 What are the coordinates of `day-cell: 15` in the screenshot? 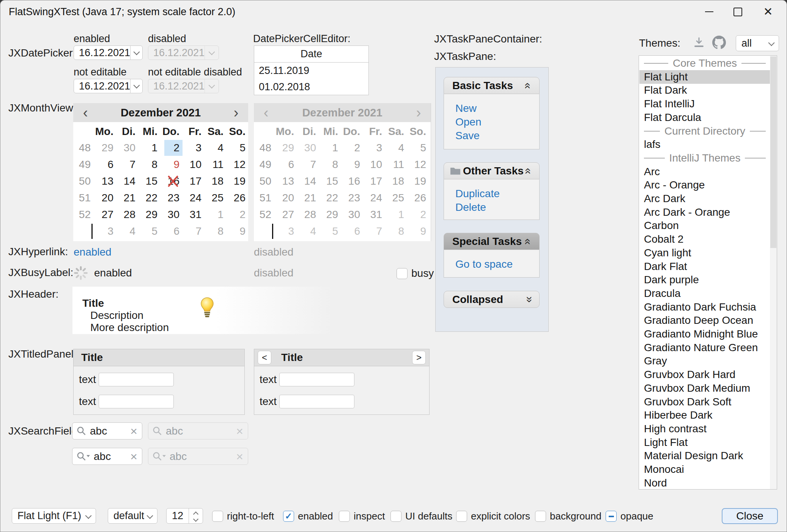 It's located at (151, 181).